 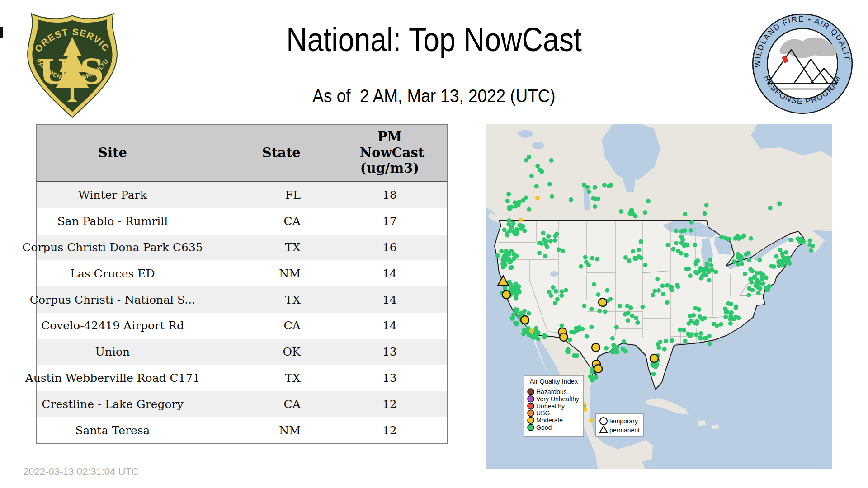 I want to click on table-header-row: Site State PM NowCast (ug/m3), so click(x=242, y=154).